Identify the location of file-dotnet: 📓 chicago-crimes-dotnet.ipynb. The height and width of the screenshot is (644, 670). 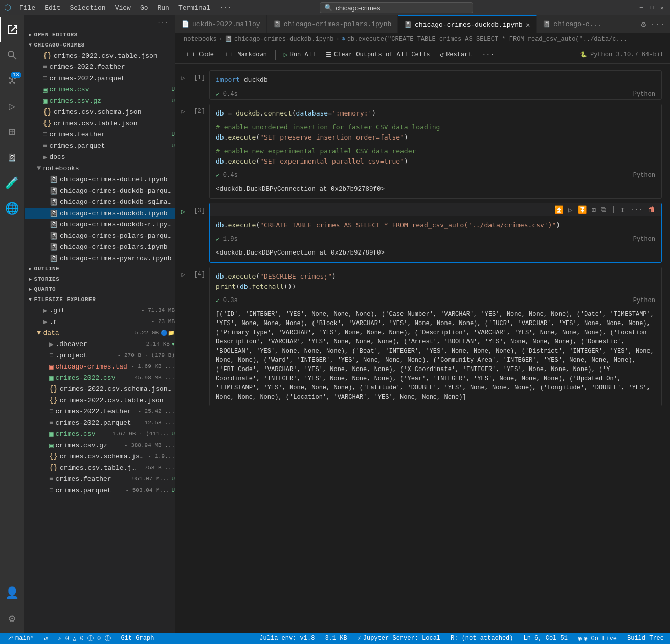
(100, 179).